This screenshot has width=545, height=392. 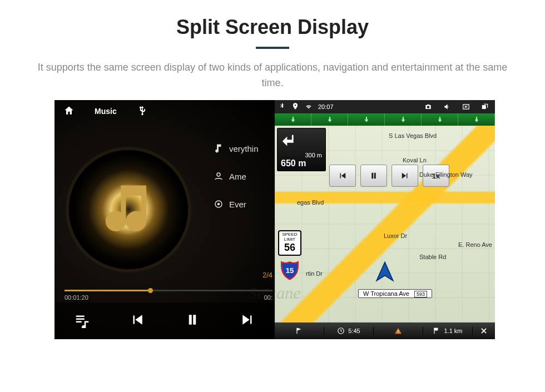 I want to click on map-poi-label: Stable Rd, so click(x=433, y=257).